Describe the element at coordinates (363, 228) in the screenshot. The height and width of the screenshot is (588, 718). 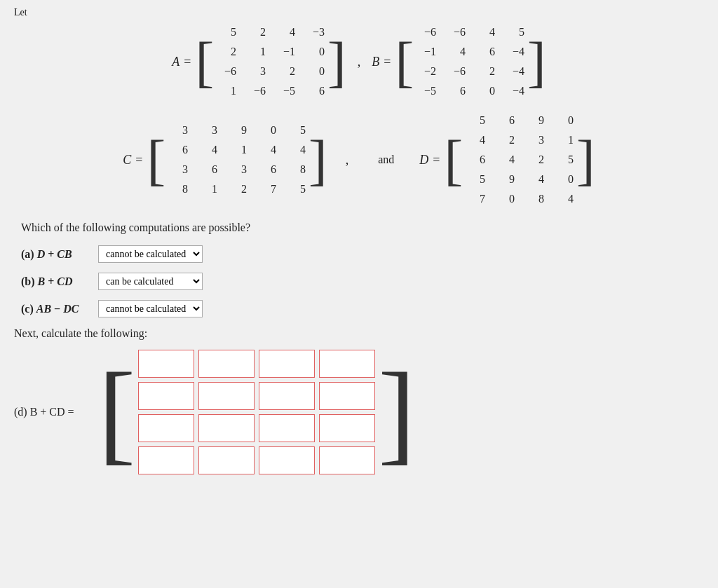
I see `question-text: Which of the following computations are …` at that location.